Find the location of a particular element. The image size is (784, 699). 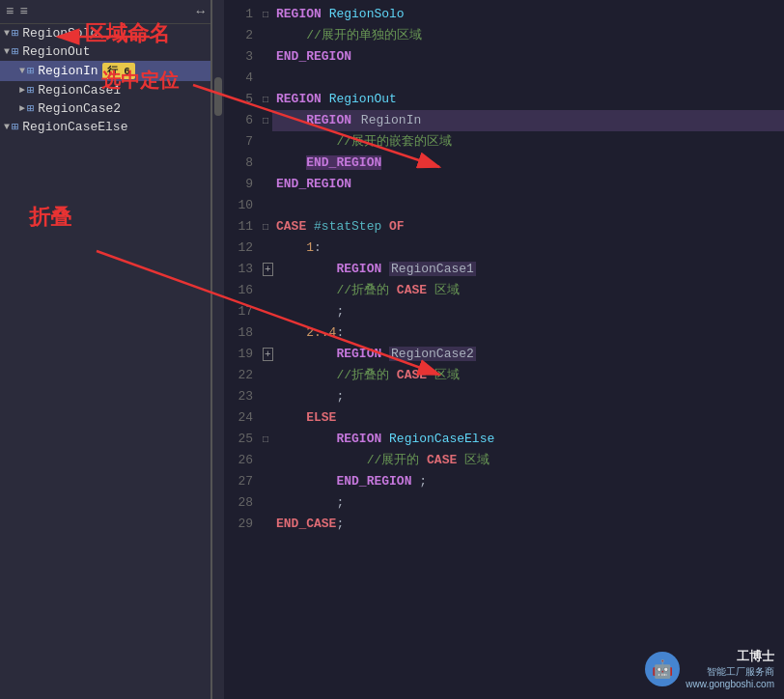

code-line-17: ; is located at coordinates (528, 312).